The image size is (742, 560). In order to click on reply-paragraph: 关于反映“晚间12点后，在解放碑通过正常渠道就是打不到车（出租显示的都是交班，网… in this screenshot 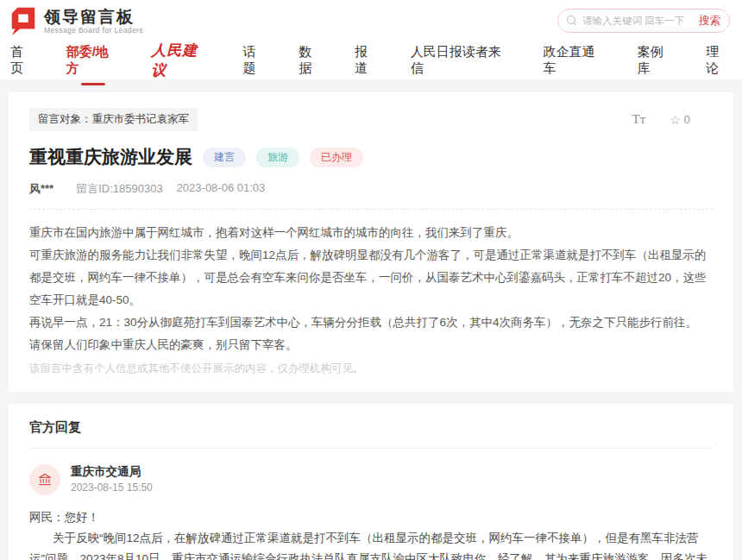, I will do `click(371, 544)`.